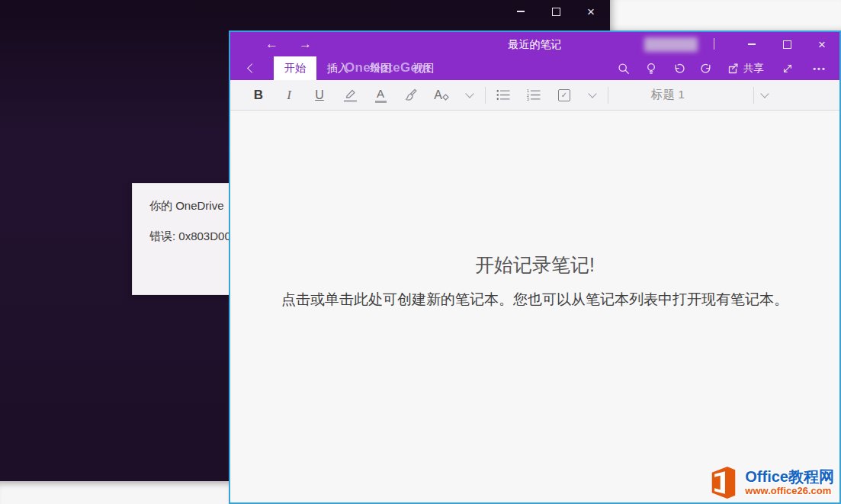  What do you see at coordinates (746, 69) in the screenshot?
I see `share-button: 共享` at bounding box center [746, 69].